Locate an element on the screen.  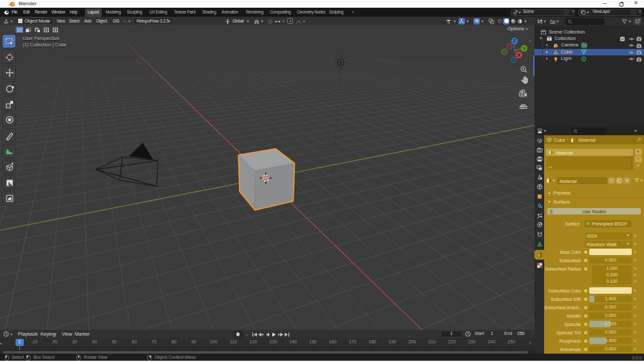
svg-text: X is located at coordinates (519, 55).